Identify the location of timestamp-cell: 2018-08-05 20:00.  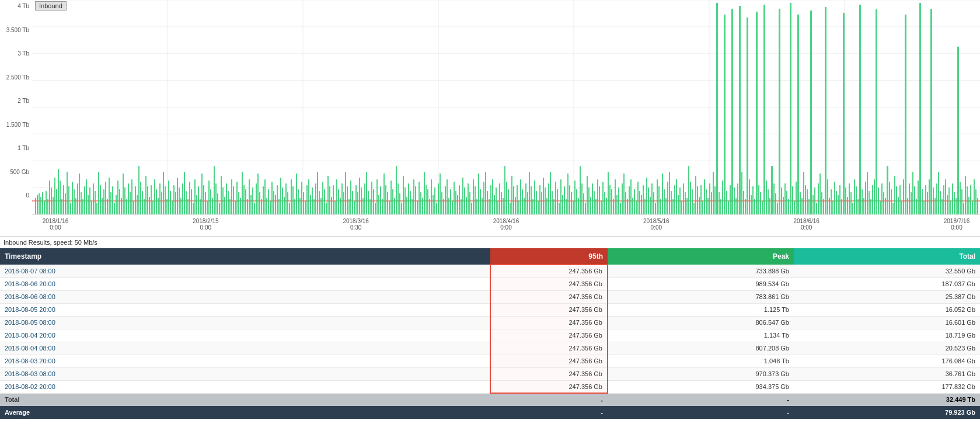
(245, 310).